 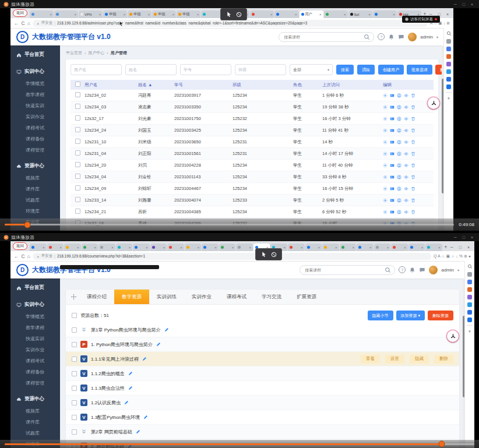 What do you see at coordinates (35, 350) in the screenshot?
I see `sidebar-item: 实训作业` at bounding box center [35, 350].